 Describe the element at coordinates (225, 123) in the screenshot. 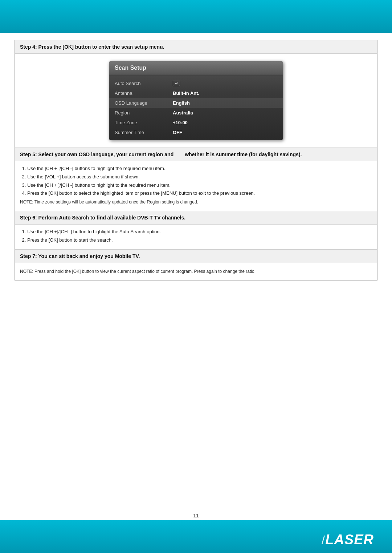

I see `timezone-value: +10:00` at that location.